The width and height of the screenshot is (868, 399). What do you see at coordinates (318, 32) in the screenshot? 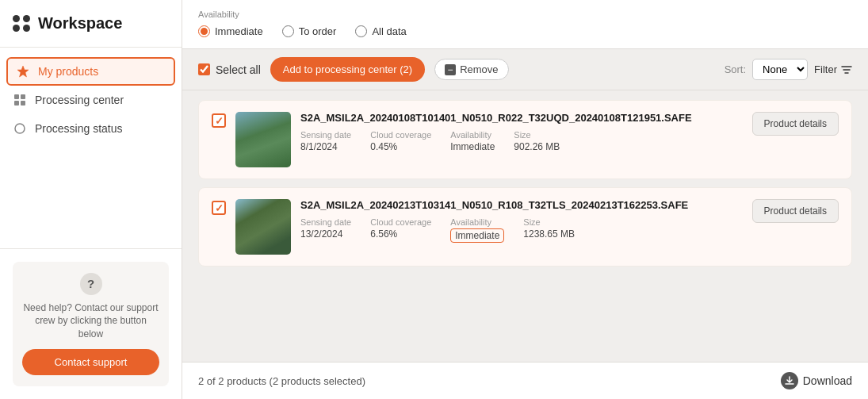
I see `radio-to-order-label: To order` at bounding box center [318, 32].